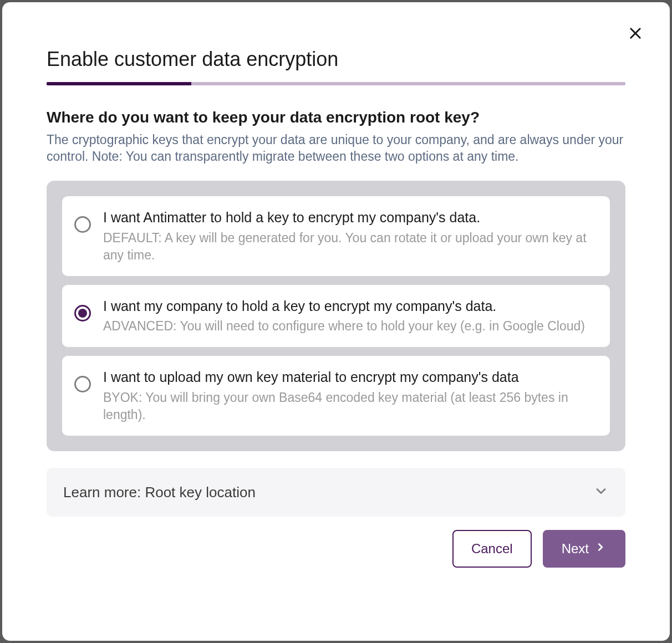 The width and height of the screenshot is (672, 643). What do you see at coordinates (600, 549) in the screenshot?
I see `chevron-right-icon` at bounding box center [600, 549].